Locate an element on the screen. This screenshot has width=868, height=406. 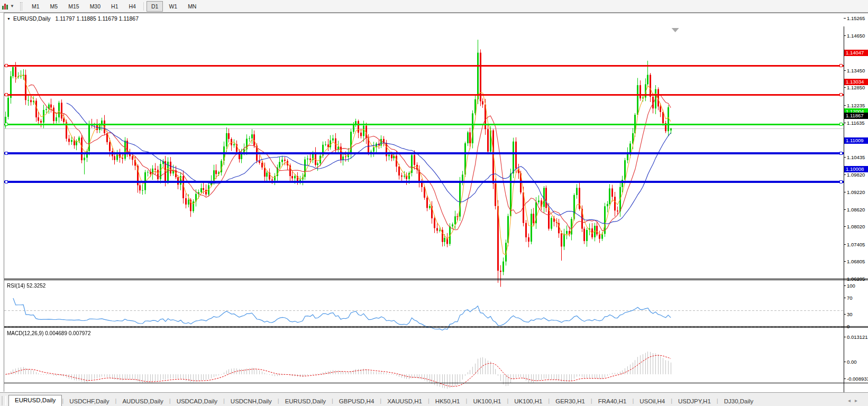
candlestick-icon is located at coordinates (5, 6).